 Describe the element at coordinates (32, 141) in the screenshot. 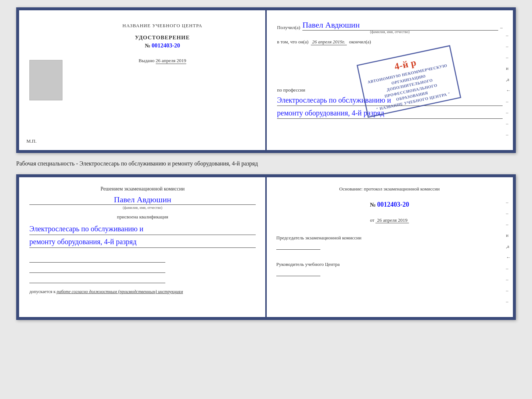

I see `mp-label: М.П.` at that location.